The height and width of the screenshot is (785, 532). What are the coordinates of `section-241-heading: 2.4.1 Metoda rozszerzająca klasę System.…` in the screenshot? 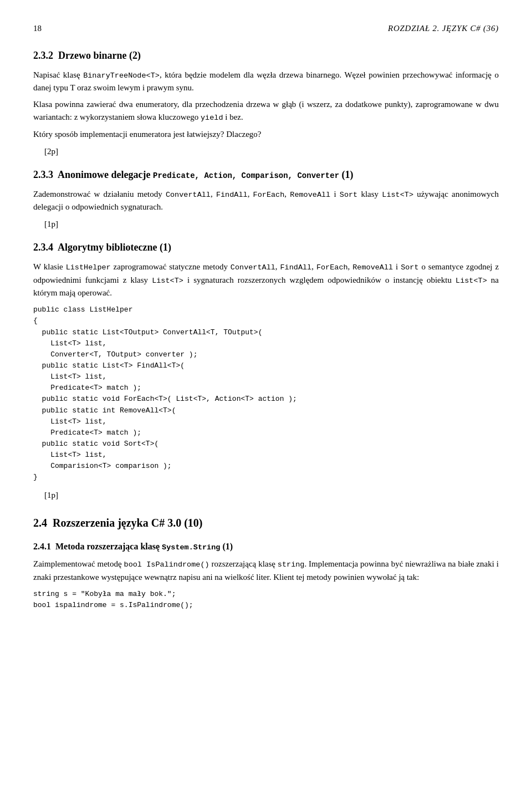 It's located at (266, 547).